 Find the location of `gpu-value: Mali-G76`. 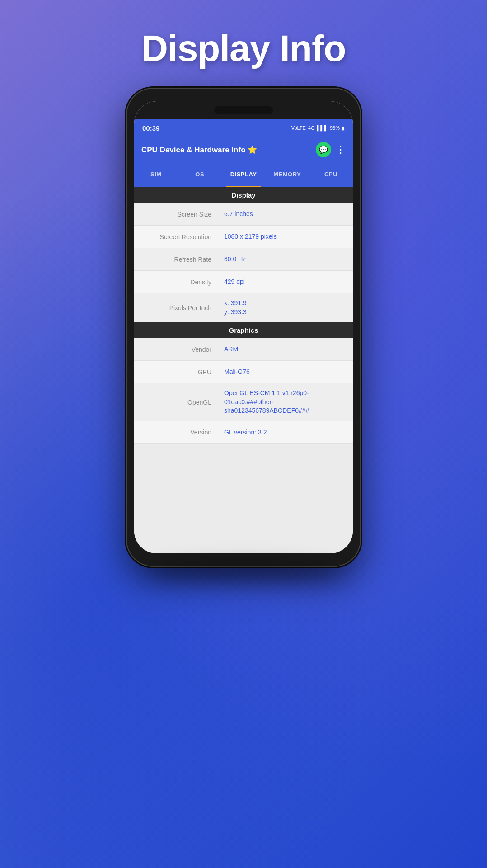

gpu-value: Mali-G76 is located at coordinates (286, 372).